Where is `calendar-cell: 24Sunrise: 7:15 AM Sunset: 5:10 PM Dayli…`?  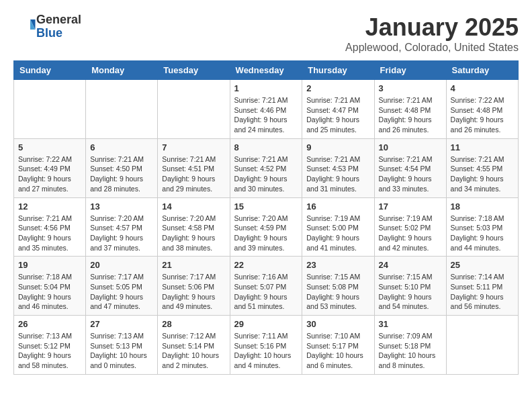
calendar-cell: 24Sunrise: 7:15 AM Sunset: 5:10 PM Dayli… is located at coordinates (410, 286).